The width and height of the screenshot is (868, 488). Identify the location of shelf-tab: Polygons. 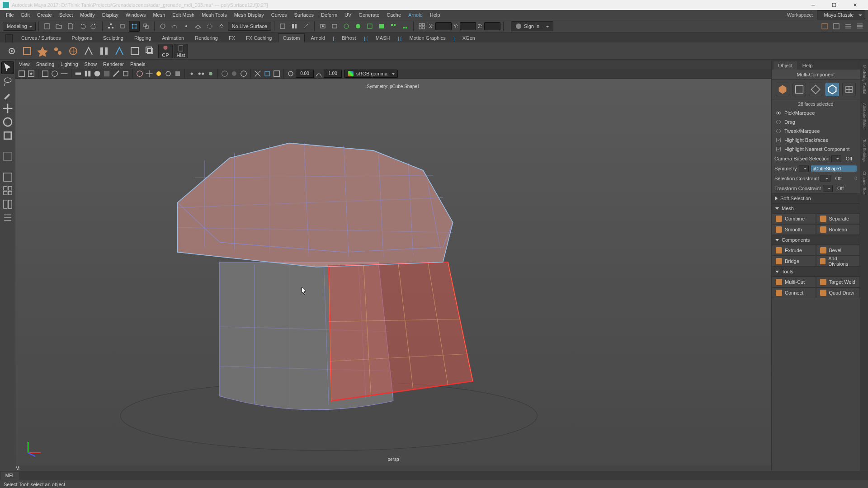
(81, 38).